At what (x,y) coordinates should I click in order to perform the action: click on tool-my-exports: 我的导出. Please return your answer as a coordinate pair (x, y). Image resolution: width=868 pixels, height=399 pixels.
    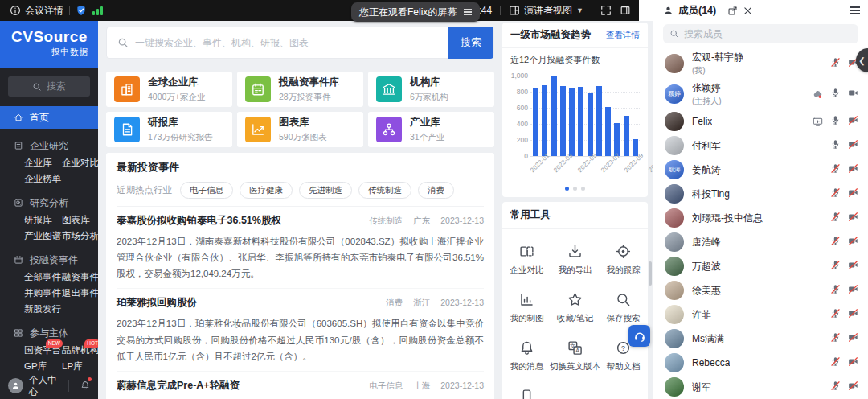
    Looking at the image, I should click on (575, 260).